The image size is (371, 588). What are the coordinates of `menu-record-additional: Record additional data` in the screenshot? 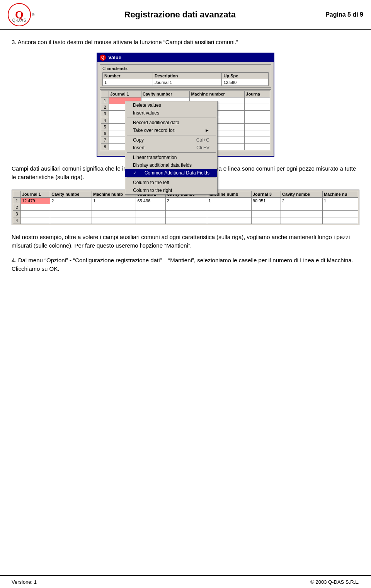 It's located at (171, 123).